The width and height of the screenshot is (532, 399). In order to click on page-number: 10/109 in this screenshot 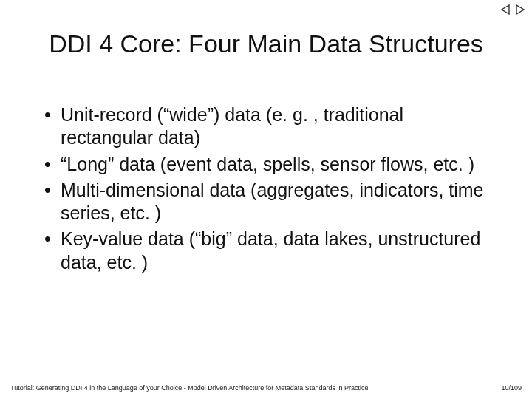, I will do `click(511, 388)`.